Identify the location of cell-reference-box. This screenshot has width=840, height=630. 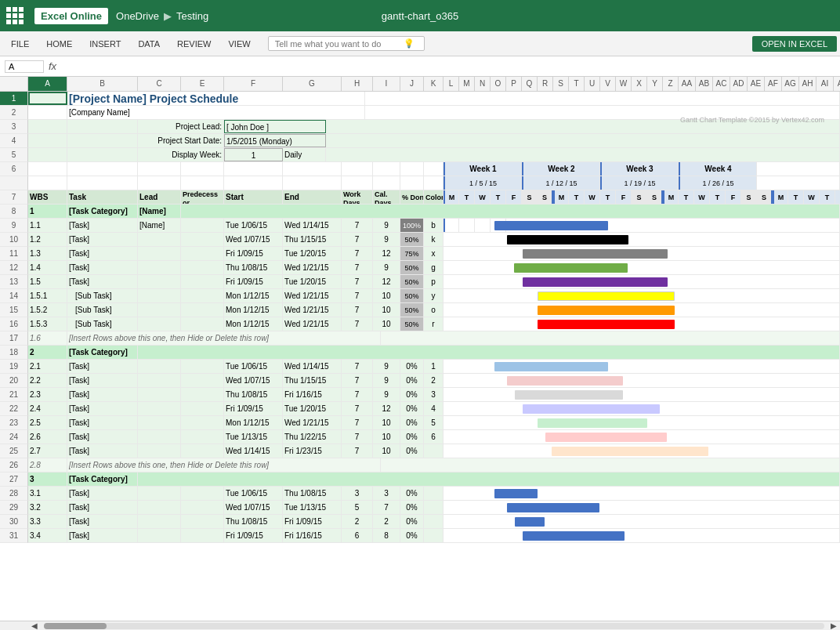
(24, 67).